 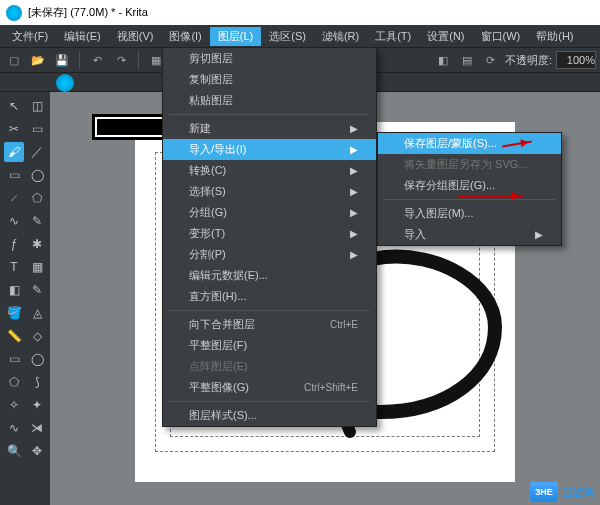 What do you see at coordinates (37, 405) in the screenshot?
I see `select-similar-icon: ✦` at bounding box center [37, 405].